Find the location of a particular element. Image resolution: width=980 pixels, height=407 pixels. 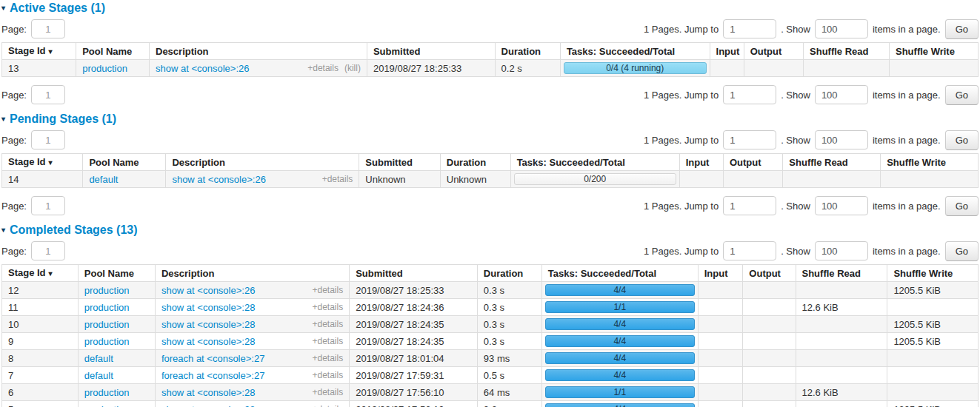

section-title: Active Stages (1) is located at coordinates (58, 7).